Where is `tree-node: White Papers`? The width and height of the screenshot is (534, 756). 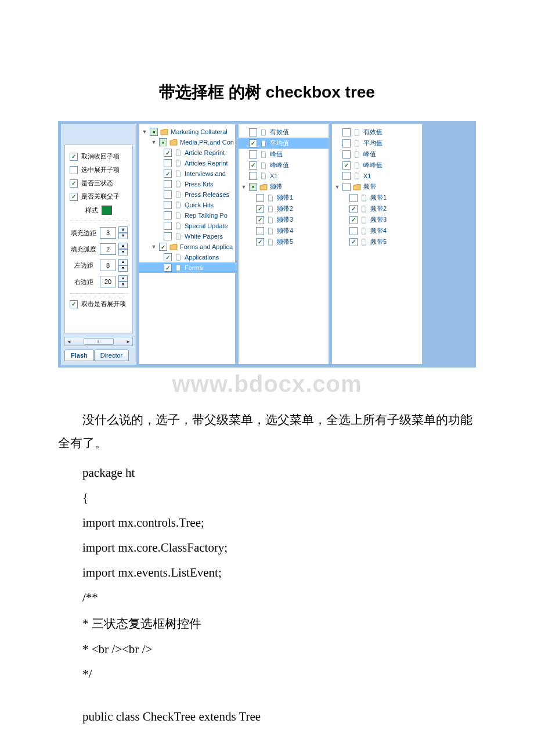
tree-node: White Papers is located at coordinates (187, 236).